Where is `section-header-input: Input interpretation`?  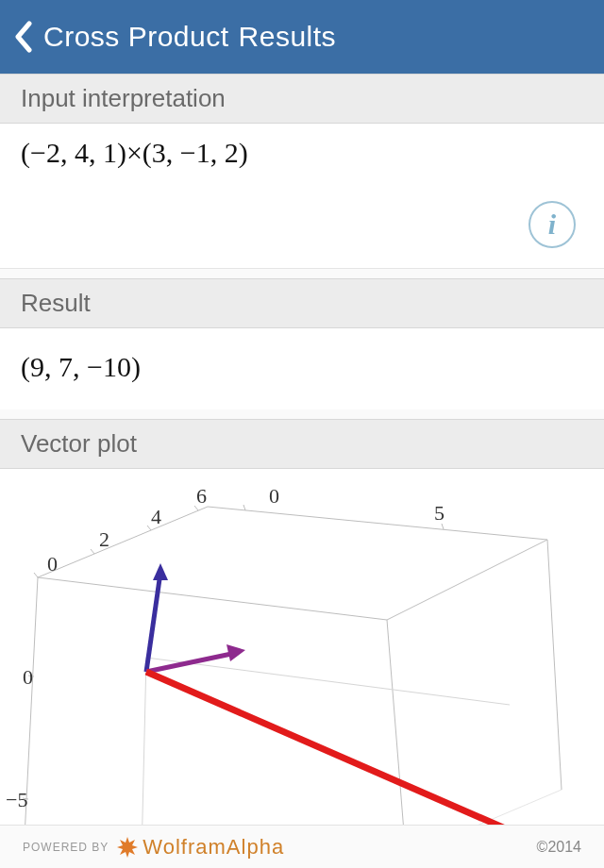
section-header-input: Input interpretation is located at coordinates (302, 98).